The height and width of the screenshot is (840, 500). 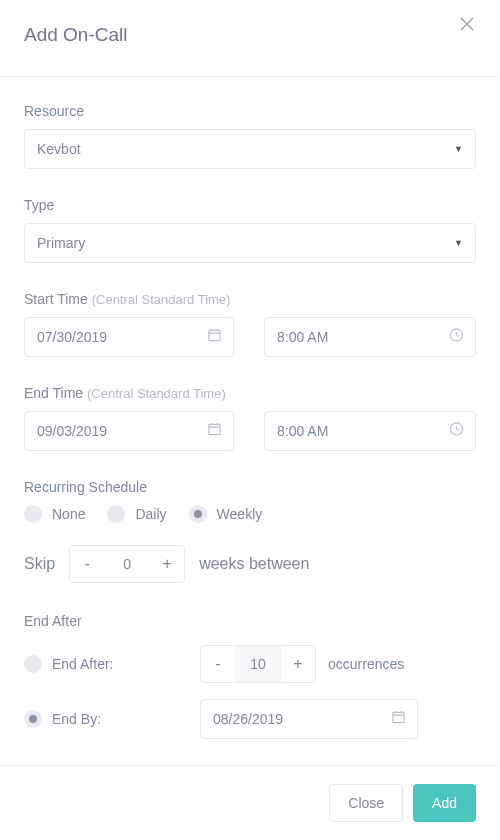 What do you see at coordinates (250, 243) in the screenshot?
I see `type-select: Primary ▼` at bounding box center [250, 243].